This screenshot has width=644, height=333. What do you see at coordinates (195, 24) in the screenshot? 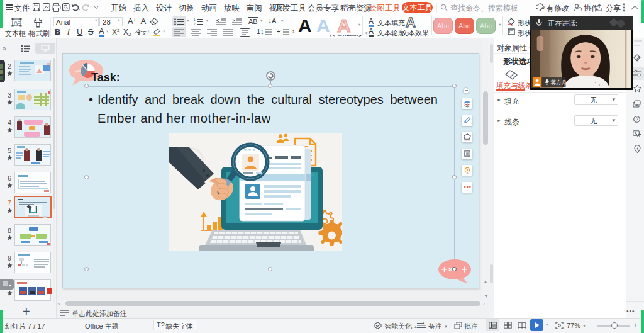
I see `svg-text: 2` at bounding box center [195, 24].